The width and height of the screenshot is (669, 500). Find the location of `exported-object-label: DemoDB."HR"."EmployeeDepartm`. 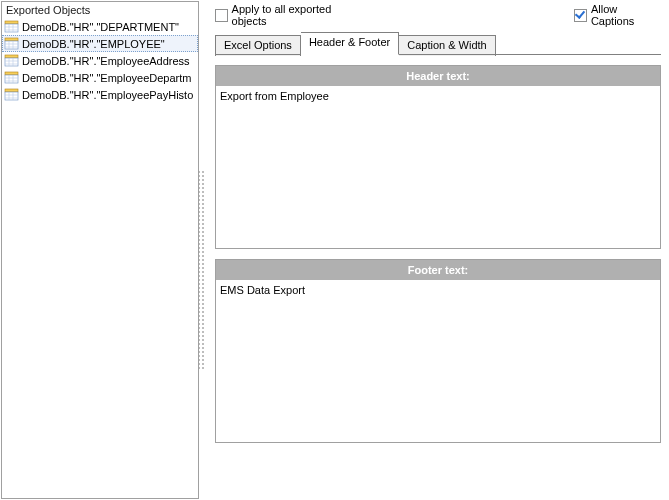

exported-object-label: DemoDB."HR"."EmployeeDepartm is located at coordinates (106, 78).